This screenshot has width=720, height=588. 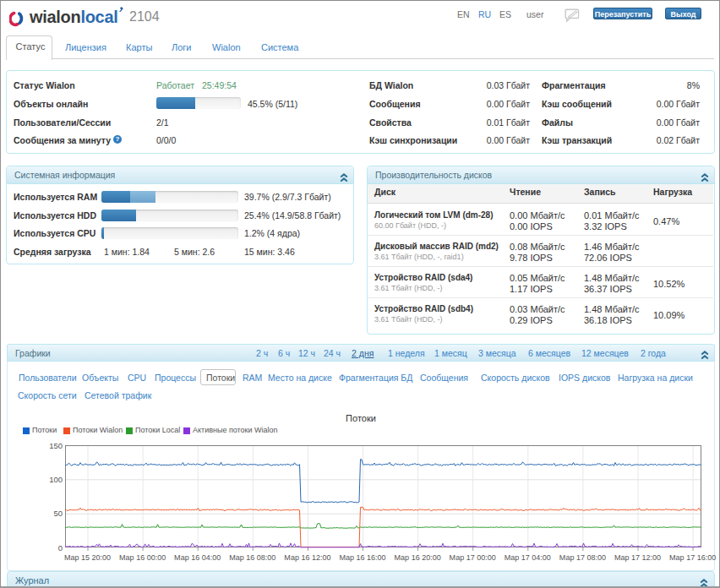 I want to click on svg-text: 150, so click(x=56, y=446).